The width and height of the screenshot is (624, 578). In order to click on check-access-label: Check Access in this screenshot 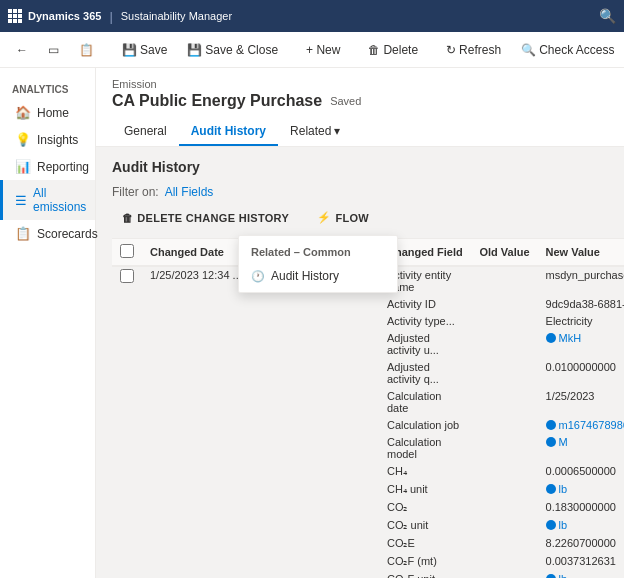, I will do `click(576, 50)`.